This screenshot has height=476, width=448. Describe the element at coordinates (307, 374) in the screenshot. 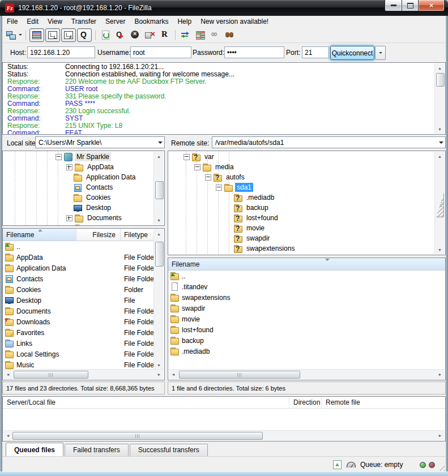

I see `remote-list-hscrollbar: ◄ ►` at that location.